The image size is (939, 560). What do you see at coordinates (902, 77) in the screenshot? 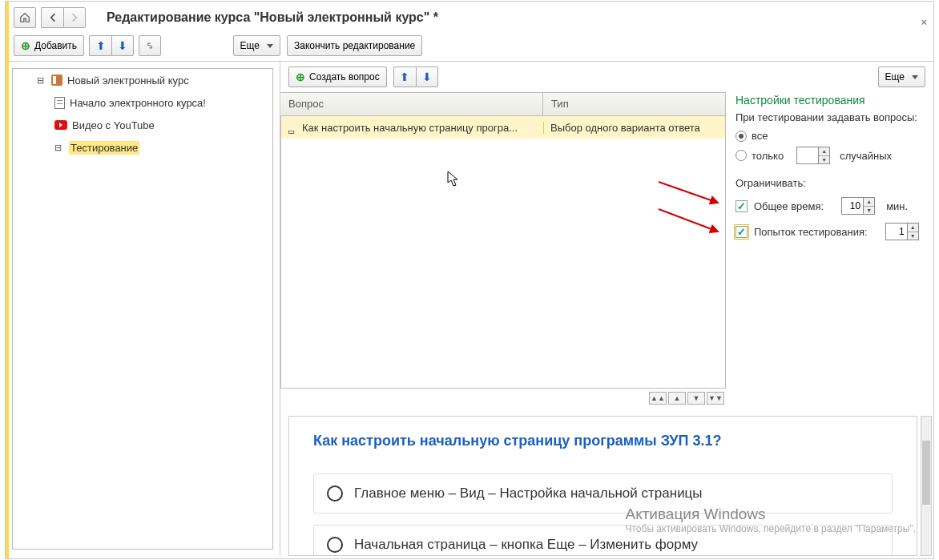
I see `right-more-button: Еще` at bounding box center [902, 77].